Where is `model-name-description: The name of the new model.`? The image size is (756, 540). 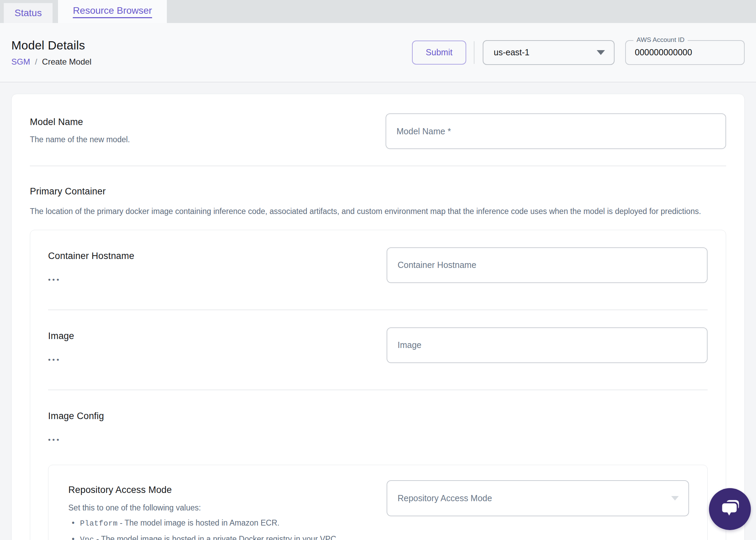
model-name-description: The name of the new model. is located at coordinates (80, 139).